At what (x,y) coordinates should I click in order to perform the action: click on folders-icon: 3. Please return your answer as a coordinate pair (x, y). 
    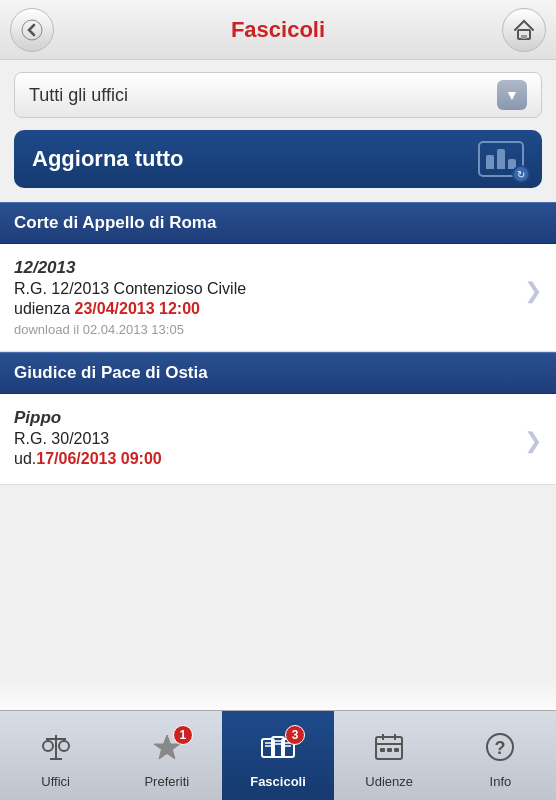
    Looking at the image, I should click on (278, 750).